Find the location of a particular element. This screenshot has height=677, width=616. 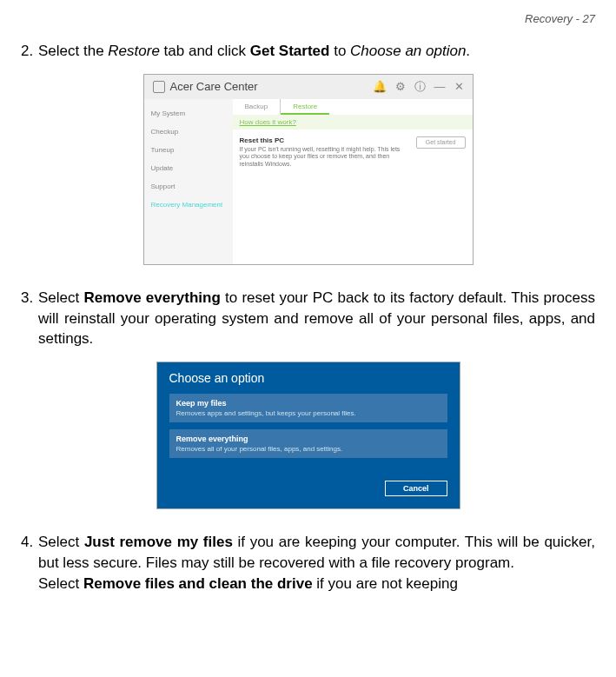

gear-icon: ⚙ is located at coordinates (401, 87).